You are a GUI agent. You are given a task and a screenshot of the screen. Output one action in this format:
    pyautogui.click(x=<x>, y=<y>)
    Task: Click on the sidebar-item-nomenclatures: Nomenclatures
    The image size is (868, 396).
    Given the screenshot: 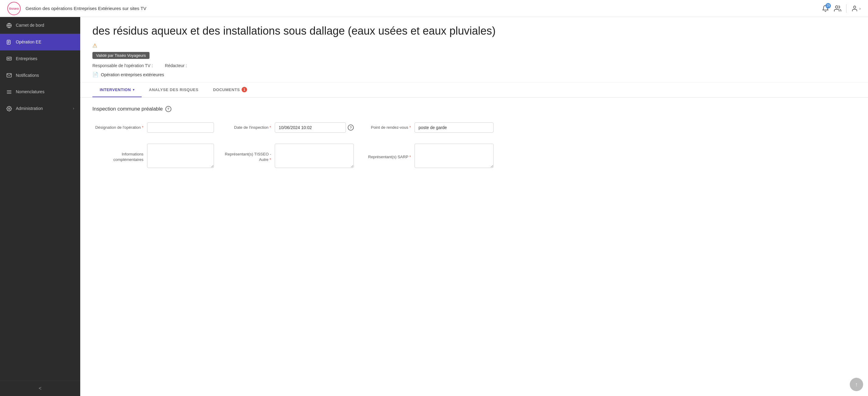 What is the action you would take?
    pyautogui.click(x=40, y=92)
    